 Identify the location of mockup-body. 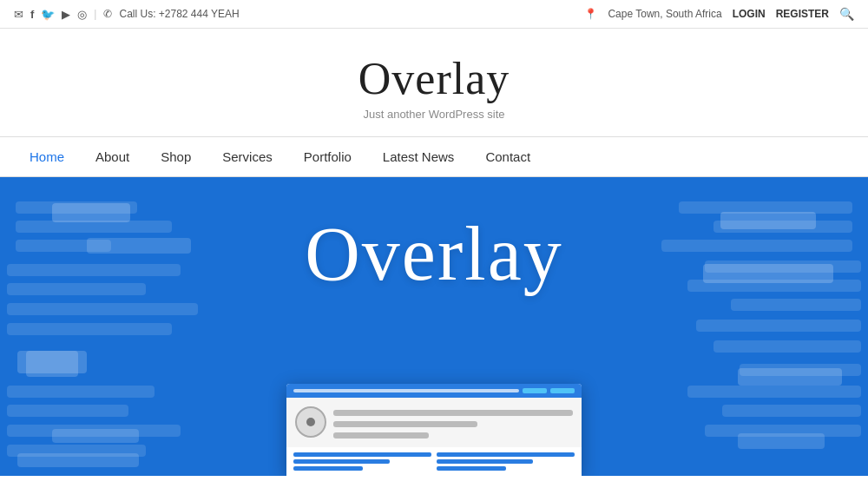
(434, 422).